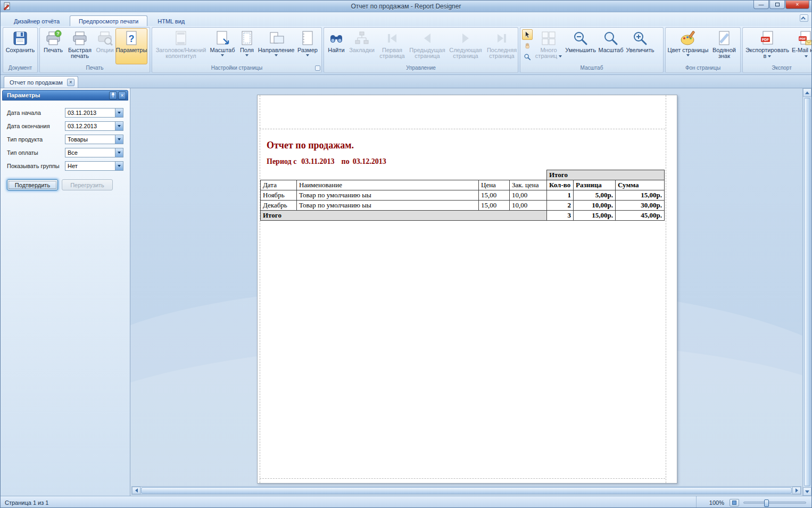  I want to click on ribbon-group-print: ? Печать Быстрая печать Опции, so click(95, 50).